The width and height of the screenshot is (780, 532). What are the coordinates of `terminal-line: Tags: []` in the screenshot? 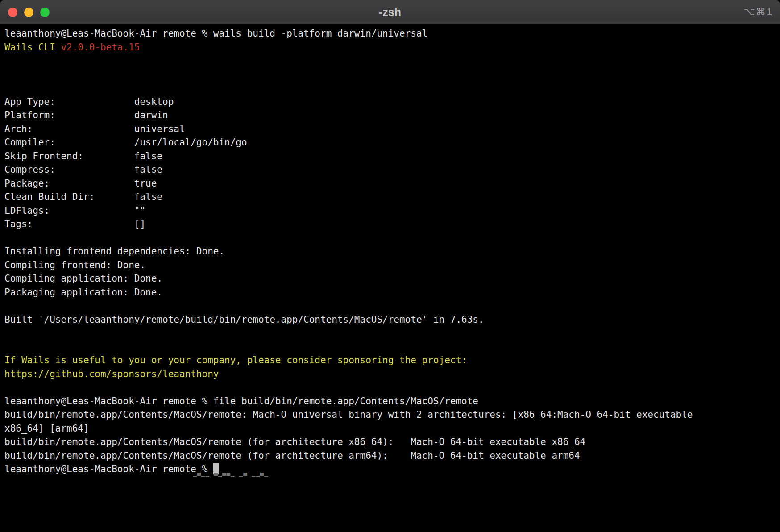 It's located at (390, 224).